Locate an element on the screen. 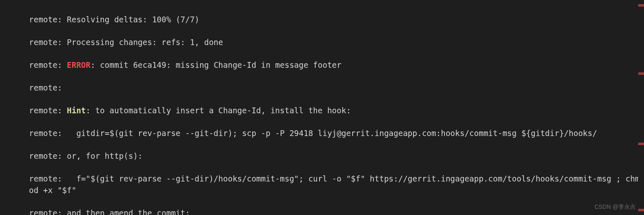  output-text: Processing changes: refs: 1, done is located at coordinates (145, 42).